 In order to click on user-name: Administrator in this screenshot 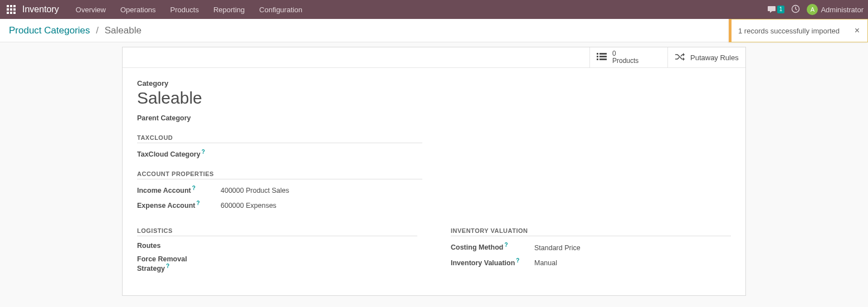, I will do `click(842, 10)`.